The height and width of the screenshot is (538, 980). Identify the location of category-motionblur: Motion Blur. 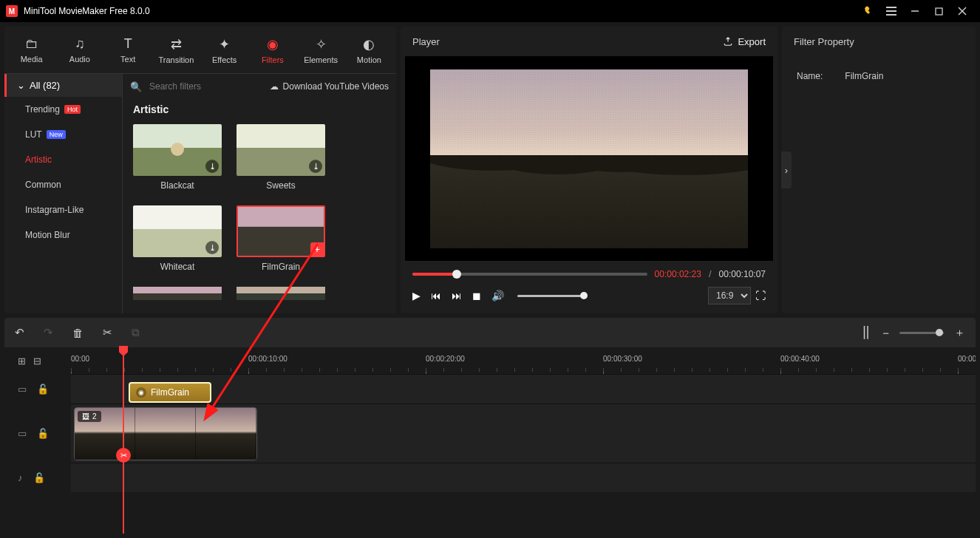
(64, 235).